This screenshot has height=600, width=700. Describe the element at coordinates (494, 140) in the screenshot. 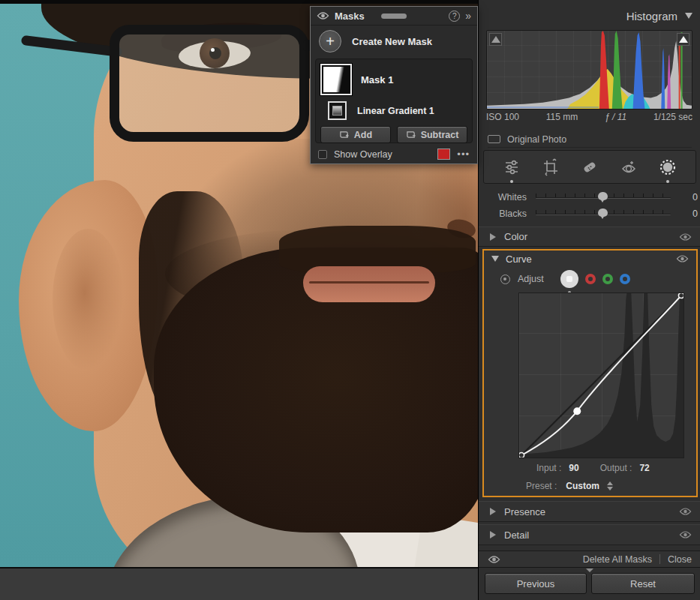

I see `original-photo-checkbox` at that location.